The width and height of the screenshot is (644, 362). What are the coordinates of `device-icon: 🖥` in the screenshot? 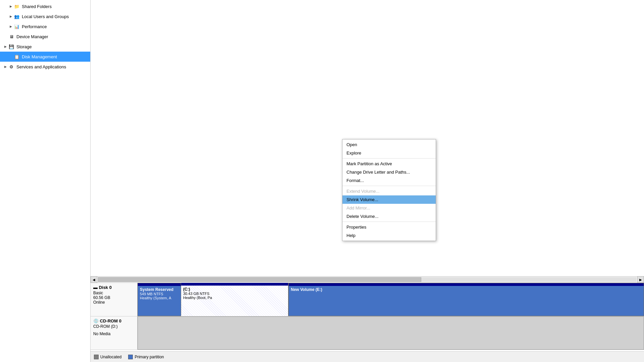 It's located at (11, 37).